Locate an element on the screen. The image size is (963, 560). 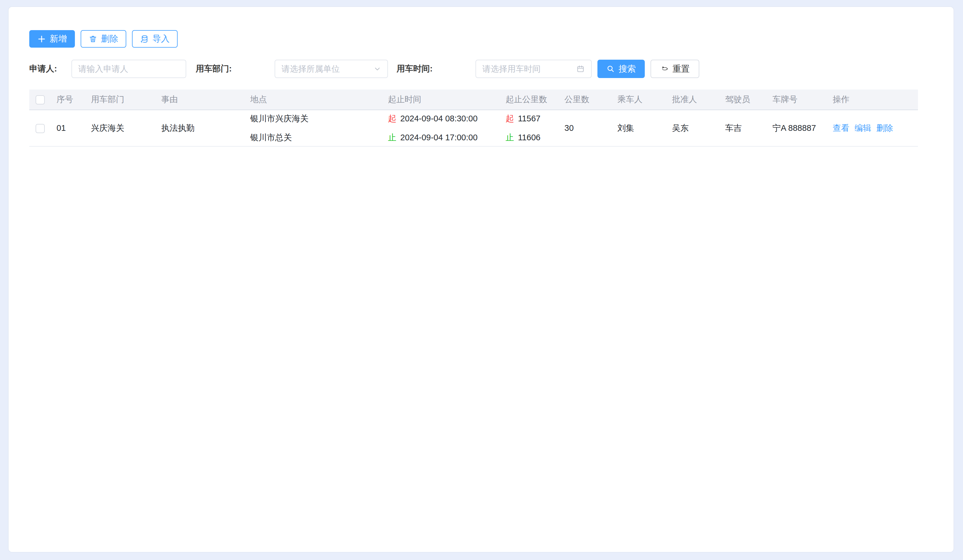
col-header-approver: 批准人 is located at coordinates (693, 100).